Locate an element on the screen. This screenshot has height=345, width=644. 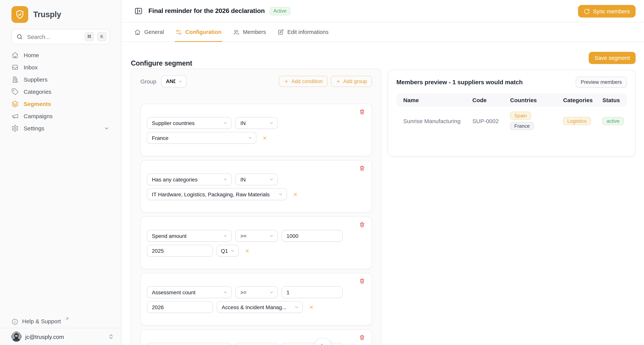
condition-value-select: IT Hardware, Logistics, Packaging, Raw M… is located at coordinates (217, 194).